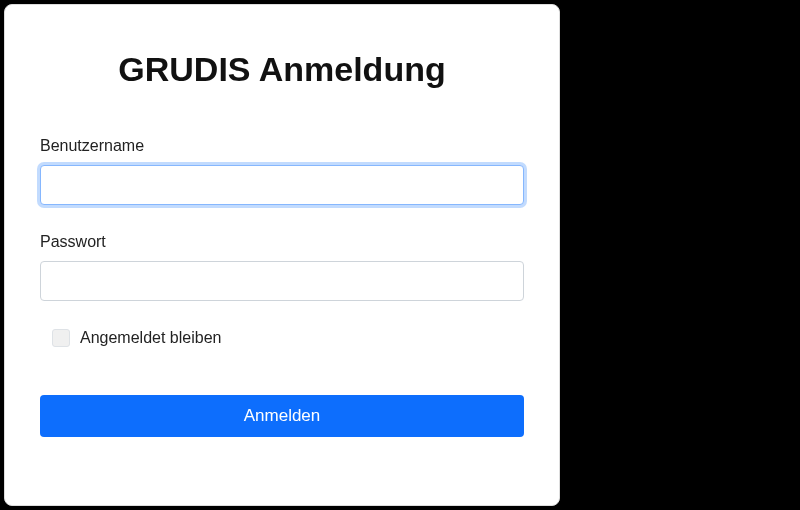  Describe the element at coordinates (282, 416) in the screenshot. I see `login-button: Anmelden` at that location.